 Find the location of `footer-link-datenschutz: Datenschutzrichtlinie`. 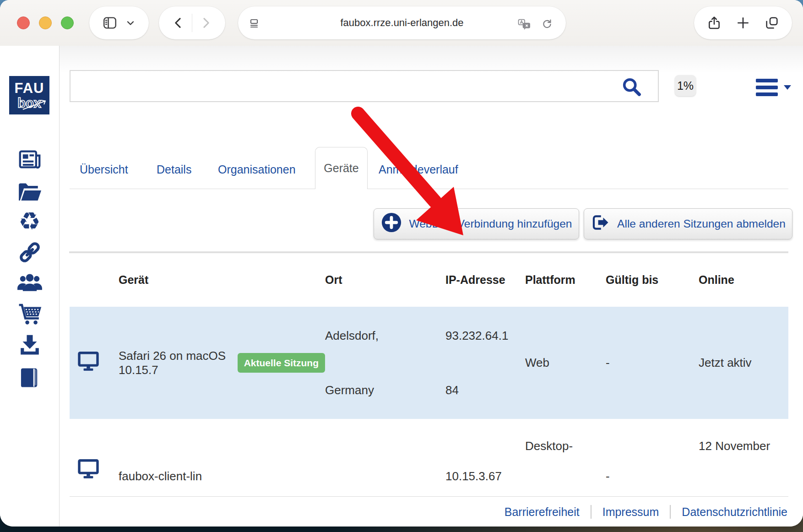

footer-link-datenschutz: Datenschutzrichtlinie is located at coordinates (734, 512).